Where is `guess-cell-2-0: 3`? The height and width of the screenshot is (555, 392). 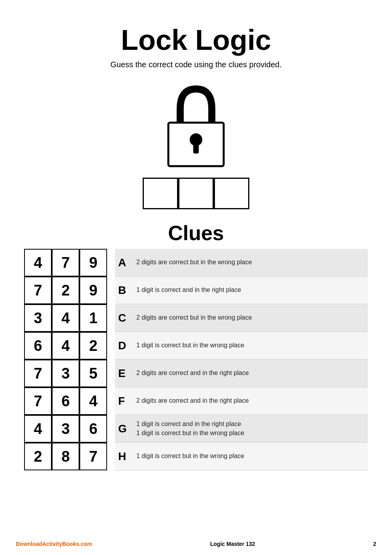
guess-cell-2-0: 3 is located at coordinates (38, 318).